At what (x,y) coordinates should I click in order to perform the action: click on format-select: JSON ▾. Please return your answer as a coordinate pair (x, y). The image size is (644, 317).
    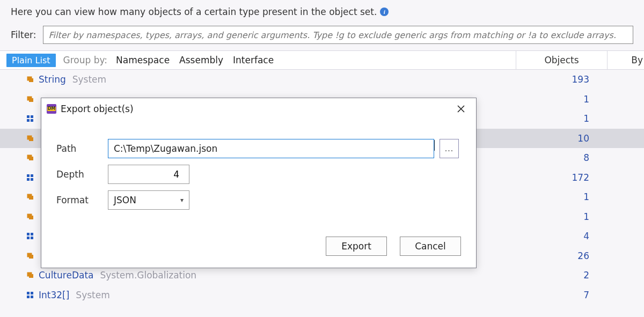
    Looking at the image, I should click on (149, 200).